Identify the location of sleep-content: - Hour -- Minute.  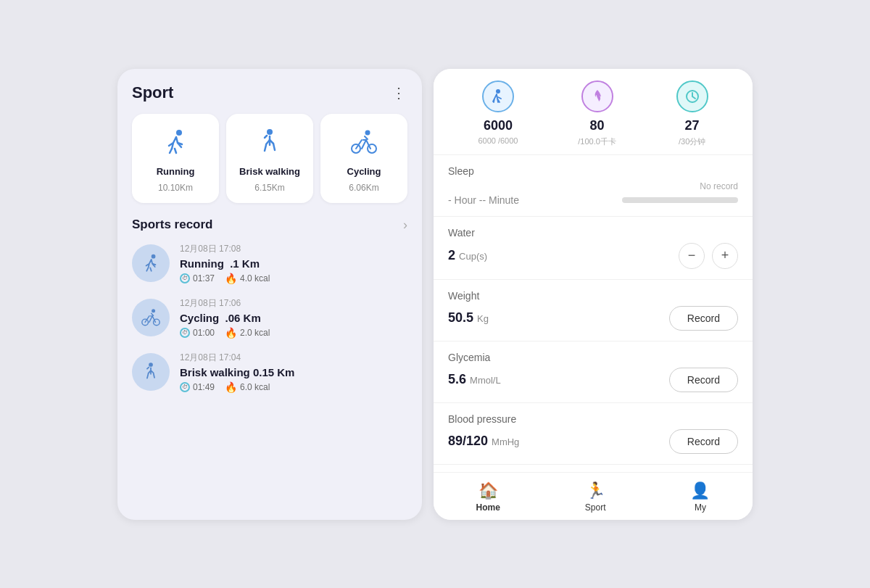
(593, 200).